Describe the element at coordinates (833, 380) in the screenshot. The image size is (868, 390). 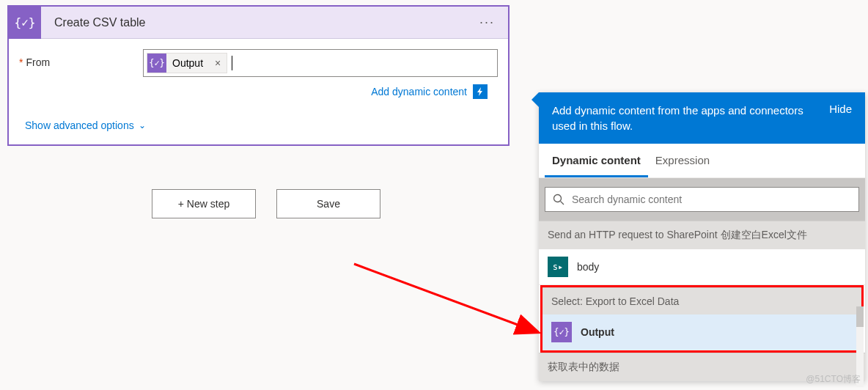
I see `watermark: @51CTO博客` at that location.